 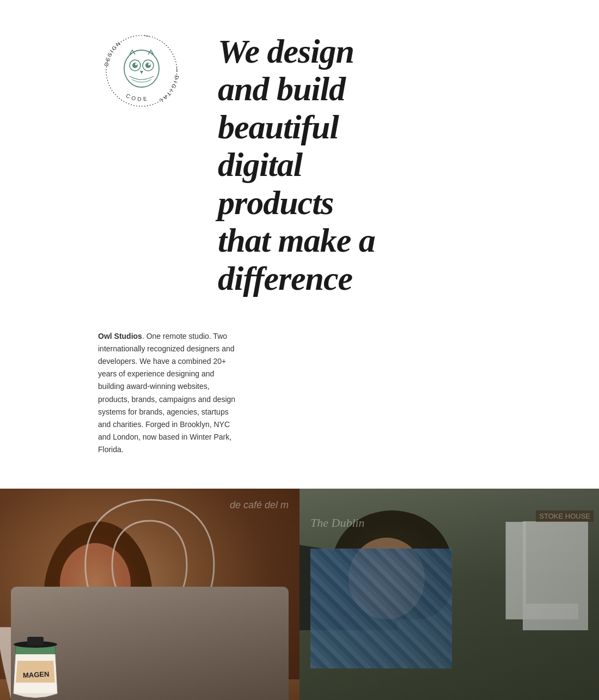 What do you see at coordinates (35, 667) in the screenshot?
I see `coffee-cup: MAGEN` at bounding box center [35, 667].